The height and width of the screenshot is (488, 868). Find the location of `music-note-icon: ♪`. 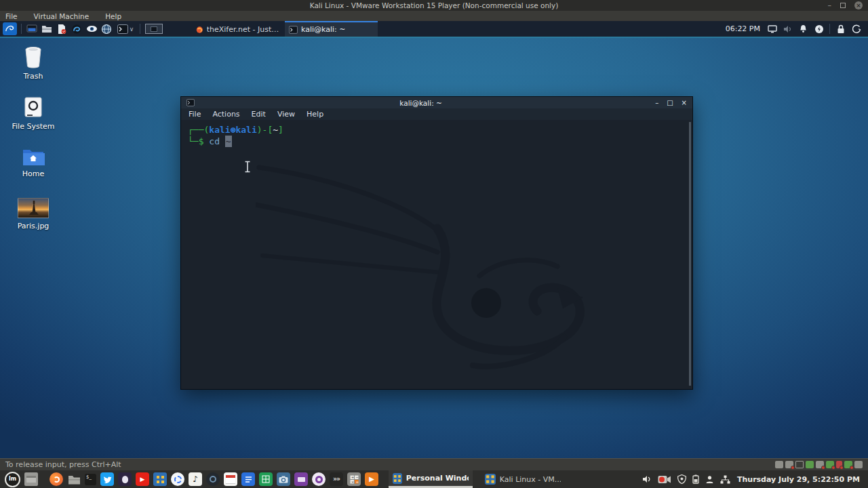

music-note-icon: ♪ is located at coordinates (195, 479).